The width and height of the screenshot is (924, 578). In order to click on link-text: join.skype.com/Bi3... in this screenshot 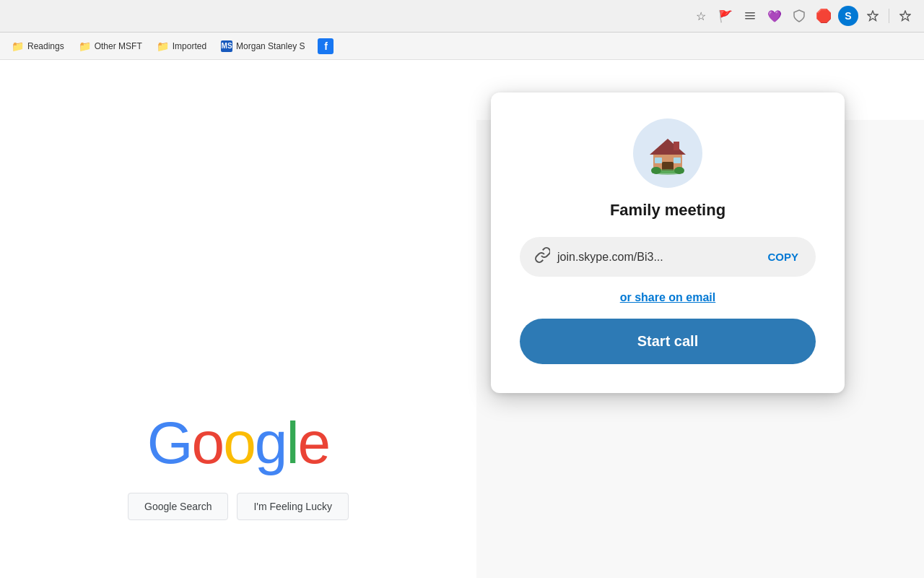, I will do `click(611, 257)`.